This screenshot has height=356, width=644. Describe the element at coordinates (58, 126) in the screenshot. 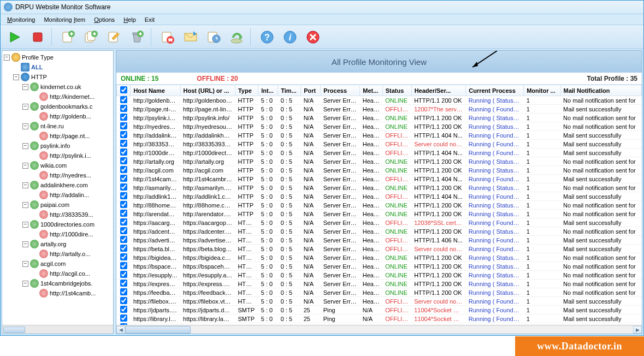

I see `tree-host: −nt-line.ru` at that location.